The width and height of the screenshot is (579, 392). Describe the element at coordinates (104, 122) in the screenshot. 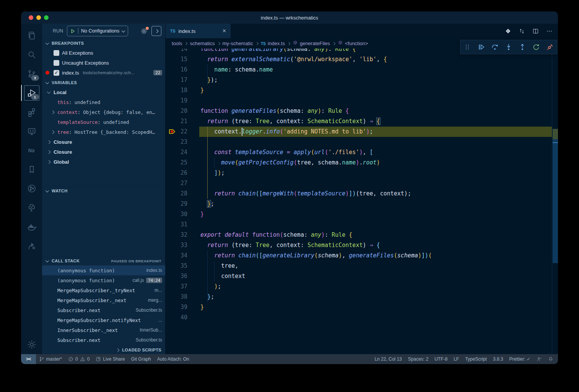

I see `variable-row: templateSource:undefined` at that location.